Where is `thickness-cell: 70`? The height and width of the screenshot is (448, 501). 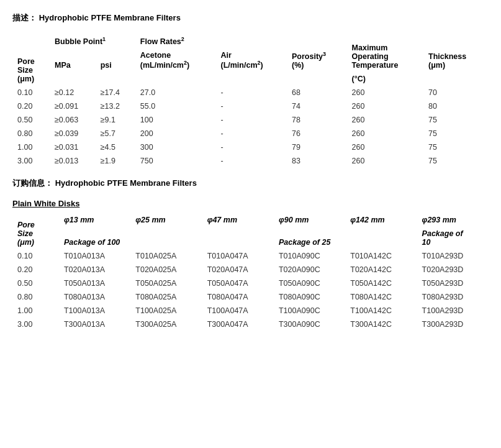
thickness-cell: 70 is located at coordinates (456, 93).